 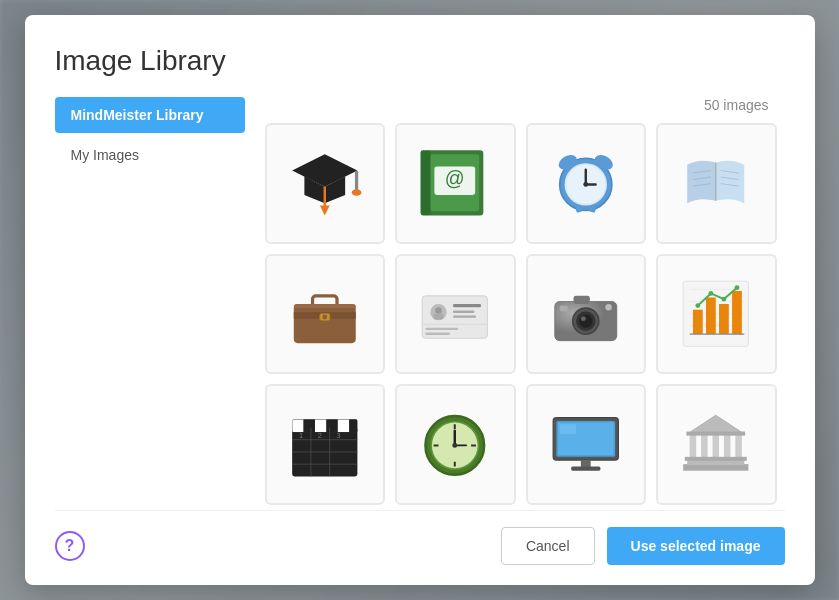 I want to click on modal-footer: ? Cancel Use selected image, so click(x=420, y=538).